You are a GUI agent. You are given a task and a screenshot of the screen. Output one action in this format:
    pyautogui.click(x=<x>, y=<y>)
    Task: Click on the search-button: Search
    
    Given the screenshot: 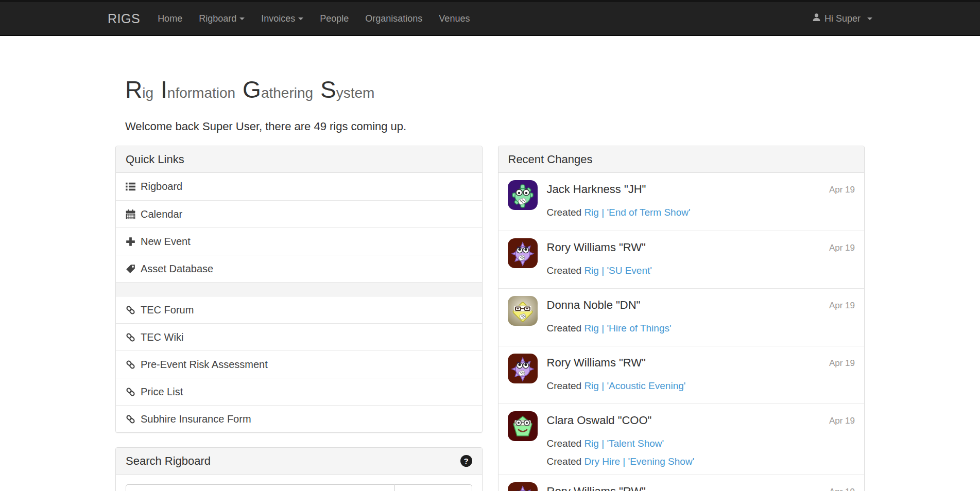 What is the action you would take?
    pyautogui.click(x=433, y=488)
    